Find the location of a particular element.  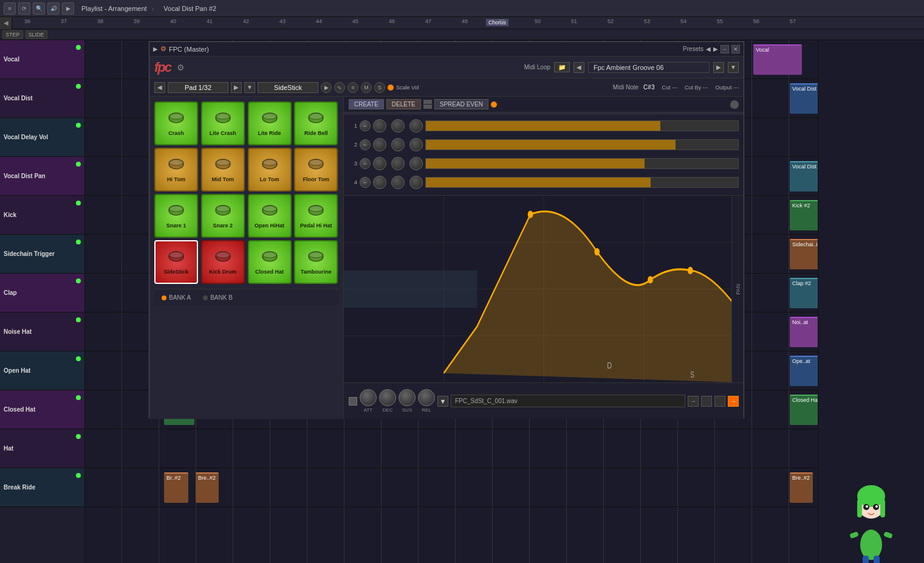

pad-kick-drum: Kick Drum is located at coordinates (223, 262).